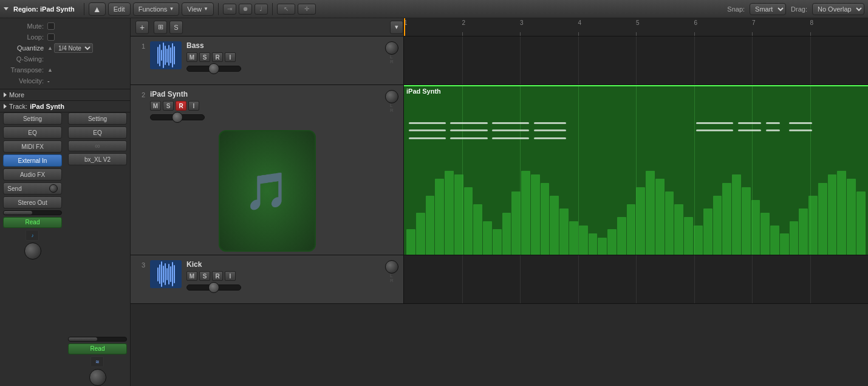 This screenshot has width=868, height=386. Describe the element at coordinates (160, 27) in the screenshot. I see `add-folder-button: ⊞` at that location.